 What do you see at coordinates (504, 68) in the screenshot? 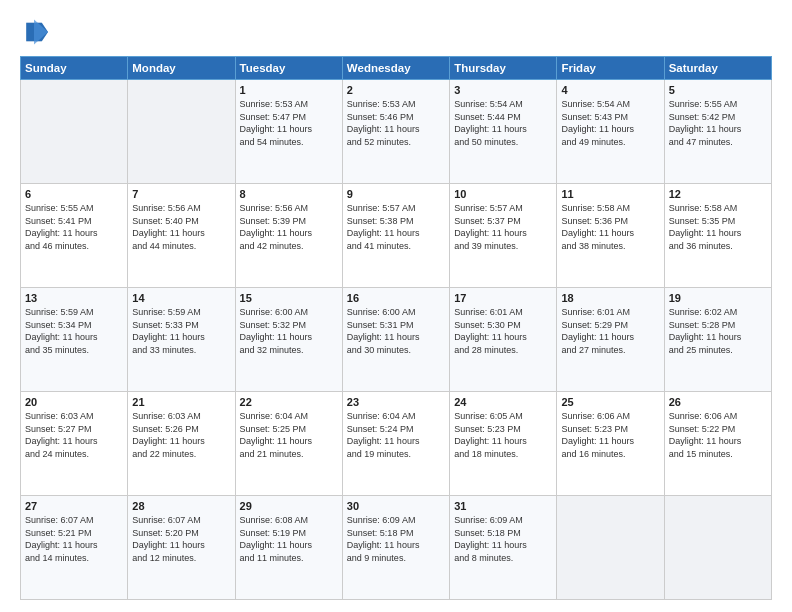
I see `weekday-thursday: Thursday` at bounding box center [504, 68].